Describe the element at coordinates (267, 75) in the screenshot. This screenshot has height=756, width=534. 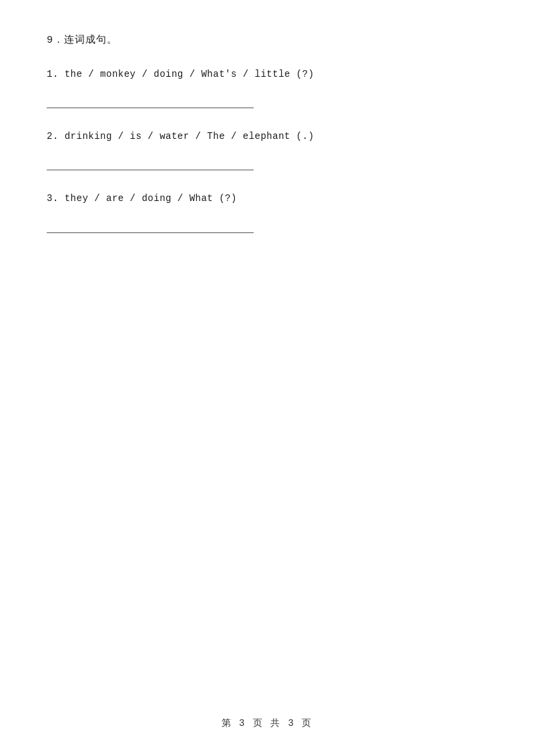
I see `question-text-1: 1. the / monkey / doing / What's / littl…` at that location.